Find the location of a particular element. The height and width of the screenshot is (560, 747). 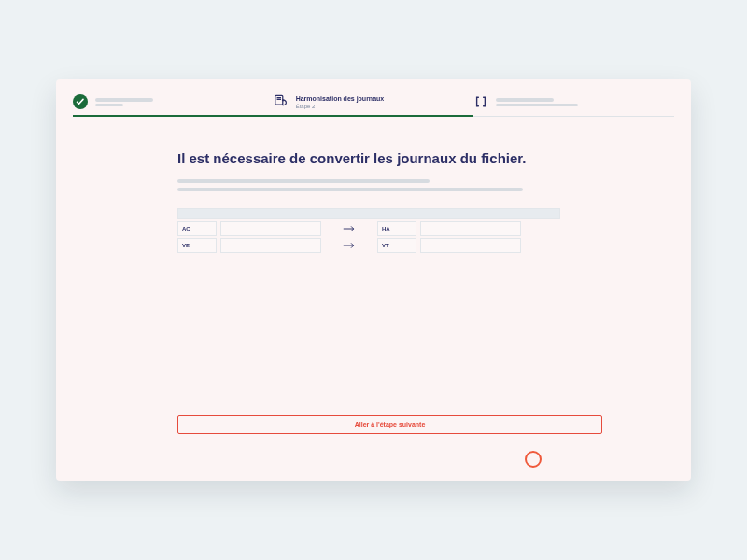

step-1-title-placeholder is located at coordinates (124, 100).